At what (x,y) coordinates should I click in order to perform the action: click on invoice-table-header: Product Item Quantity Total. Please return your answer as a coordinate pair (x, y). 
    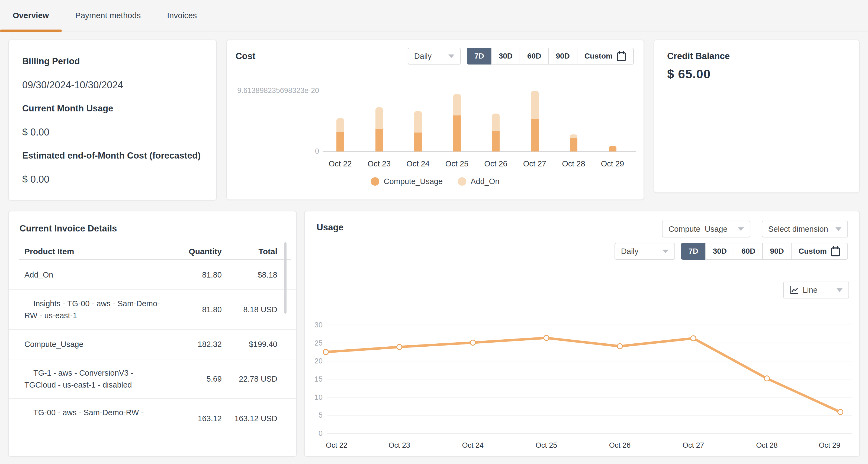
    Looking at the image, I should click on (152, 251).